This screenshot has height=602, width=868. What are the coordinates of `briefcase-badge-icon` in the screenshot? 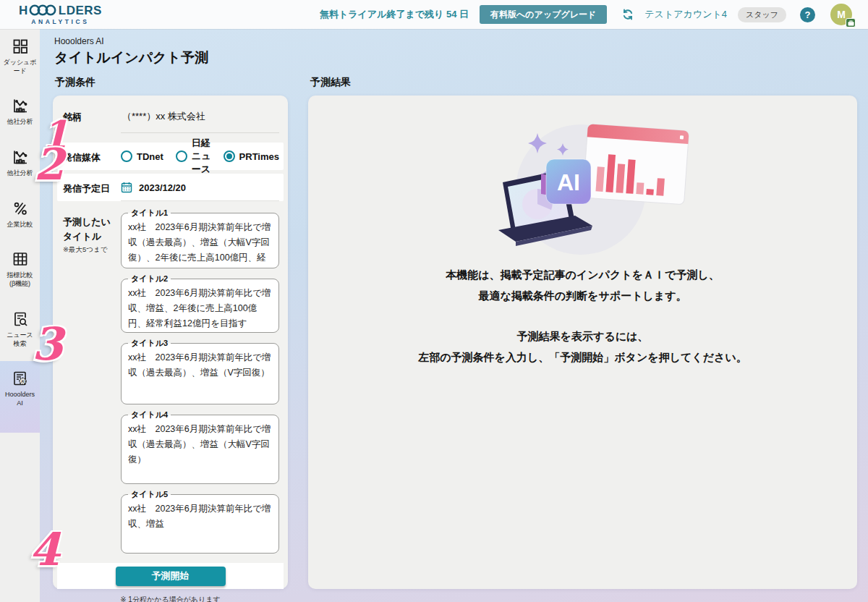 It's located at (851, 23).